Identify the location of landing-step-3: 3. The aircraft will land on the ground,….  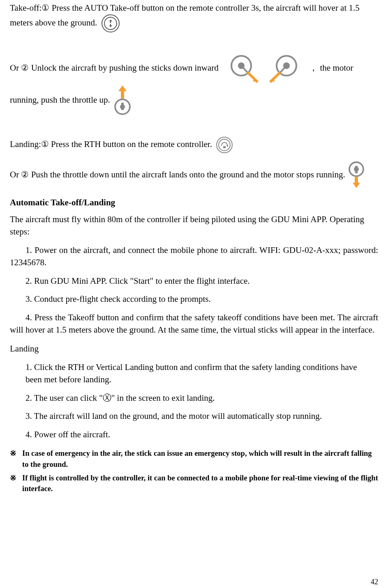
(202, 416).